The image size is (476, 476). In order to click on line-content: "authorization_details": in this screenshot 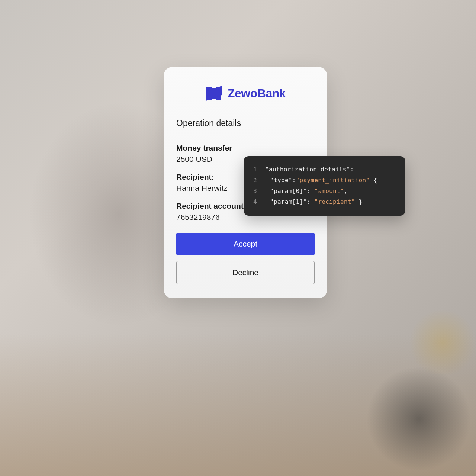, I will do `click(309, 170)`.